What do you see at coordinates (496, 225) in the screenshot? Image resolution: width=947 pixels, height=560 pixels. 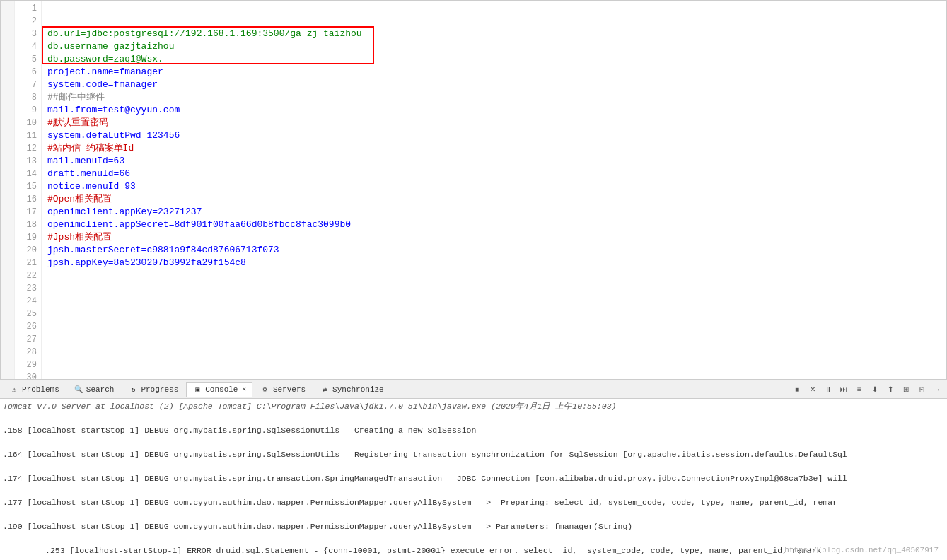 I see `code-line: openimclient.appSecret=8df901f00faa66d0b…` at bounding box center [496, 225].